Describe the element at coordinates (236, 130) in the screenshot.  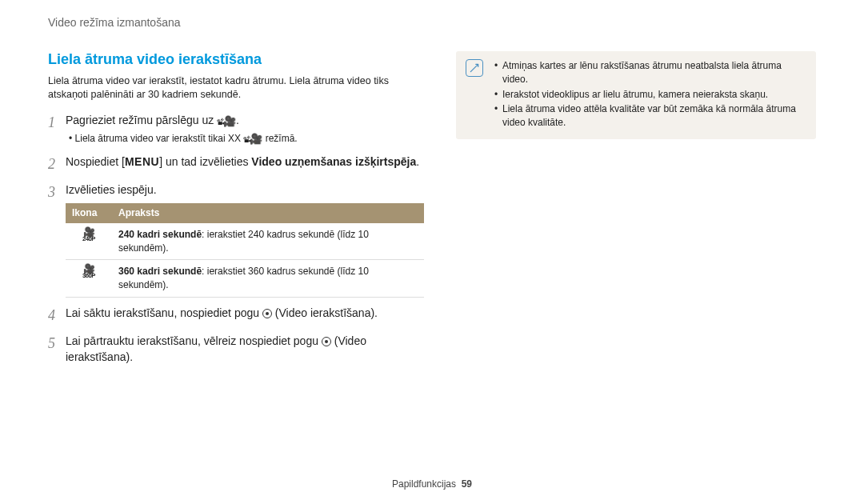
I see `step-1: 1 Pagrieziet režīmu pārslēgu uz 🎥. Liela…` at that location.